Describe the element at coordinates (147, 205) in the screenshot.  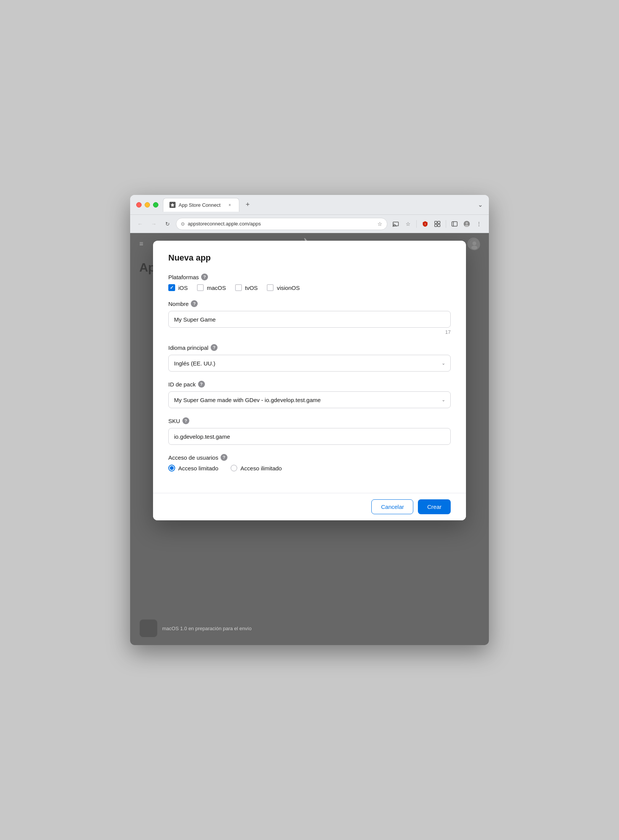
I see `minimize-traffic-light` at that location.